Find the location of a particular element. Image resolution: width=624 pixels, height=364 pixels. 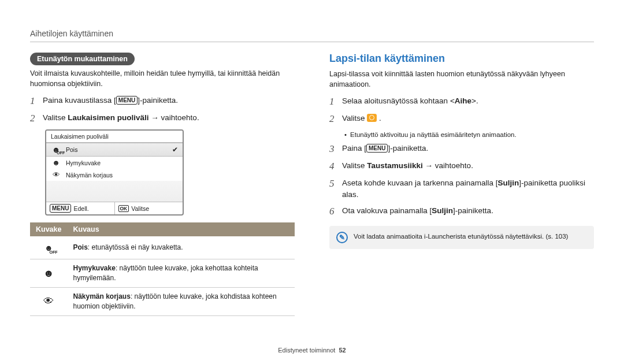

intro-text: Lapsi-tilassa voit kiinnittää lasten huo… is located at coordinates (462, 80).